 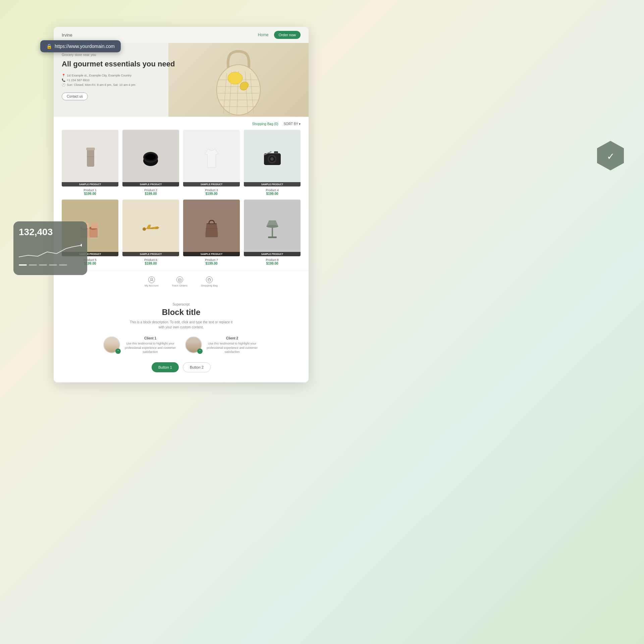 What do you see at coordinates (181, 325) in the screenshot?
I see `block-description: This is a block description. To edit, cl…` at bounding box center [181, 325].